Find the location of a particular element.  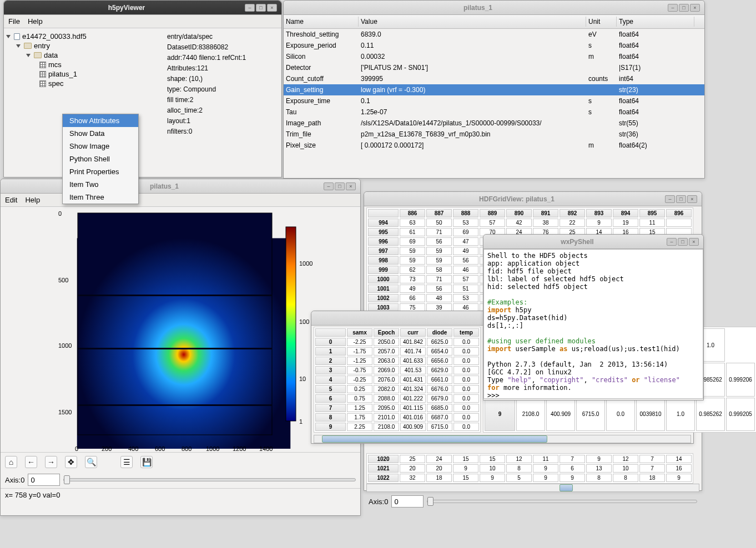

col-header: 896 is located at coordinates (679, 213).